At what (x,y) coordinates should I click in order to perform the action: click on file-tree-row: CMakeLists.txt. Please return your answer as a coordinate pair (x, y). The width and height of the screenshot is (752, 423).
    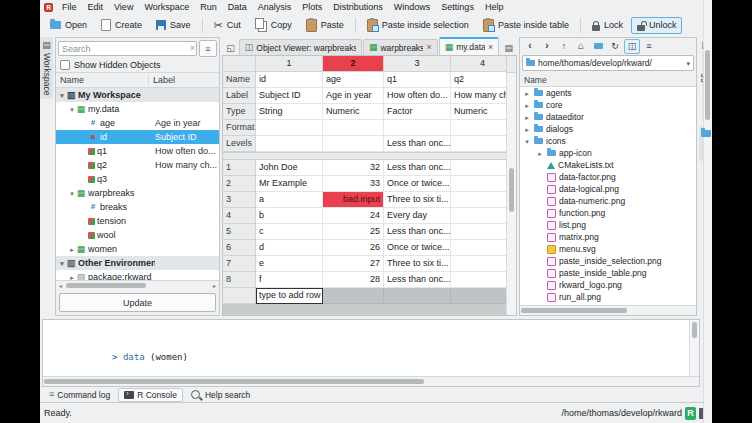
    Looking at the image, I should click on (608, 165).